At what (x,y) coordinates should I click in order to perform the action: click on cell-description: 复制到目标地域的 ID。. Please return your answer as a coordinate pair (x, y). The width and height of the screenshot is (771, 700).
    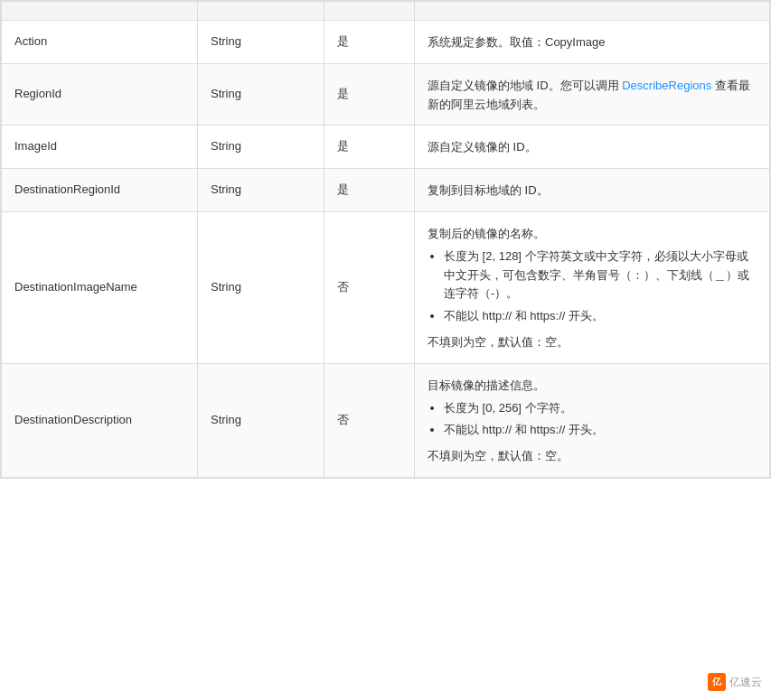
    Looking at the image, I should click on (593, 191).